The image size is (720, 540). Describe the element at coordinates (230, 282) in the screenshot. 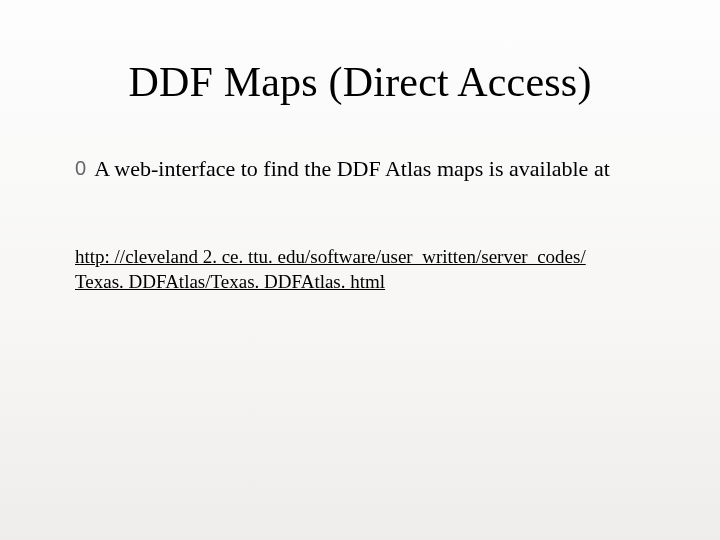

I see `url-line-2: Texas. DDFAtlas/Texas. DDFAtlas. html` at that location.